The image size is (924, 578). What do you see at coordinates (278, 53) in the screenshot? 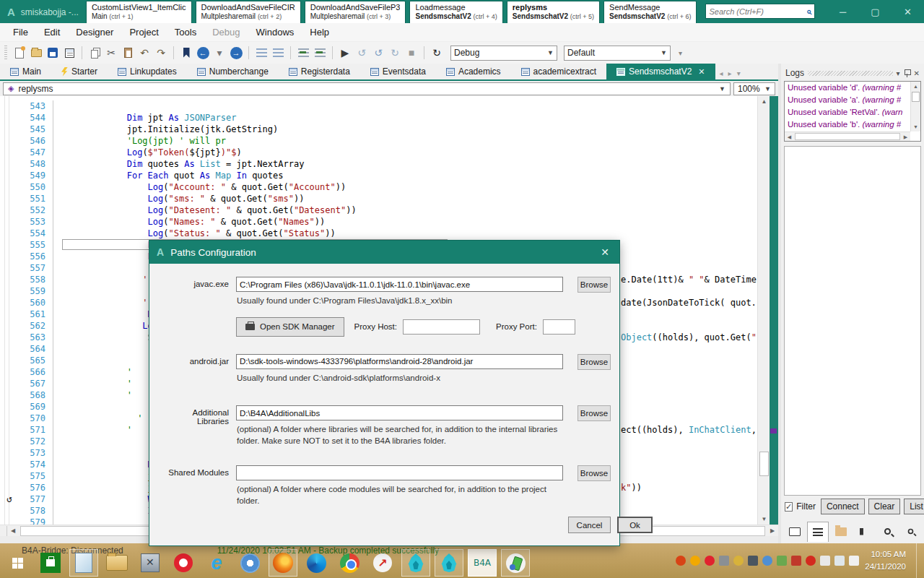
I see `outdent-icon` at bounding box center [278, 53].